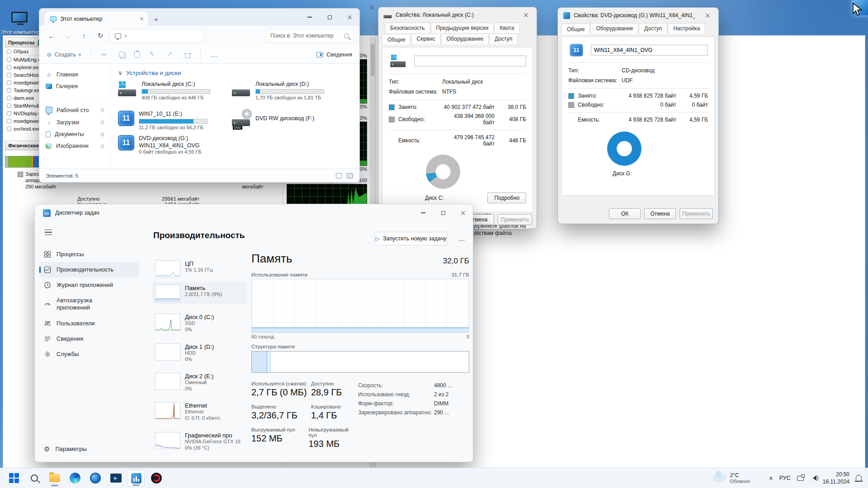 The height and width of the screenshot is (488, 868). I want to click on metric-disk0: Диск 0 (C:)SSD0%, so click(199, 324).